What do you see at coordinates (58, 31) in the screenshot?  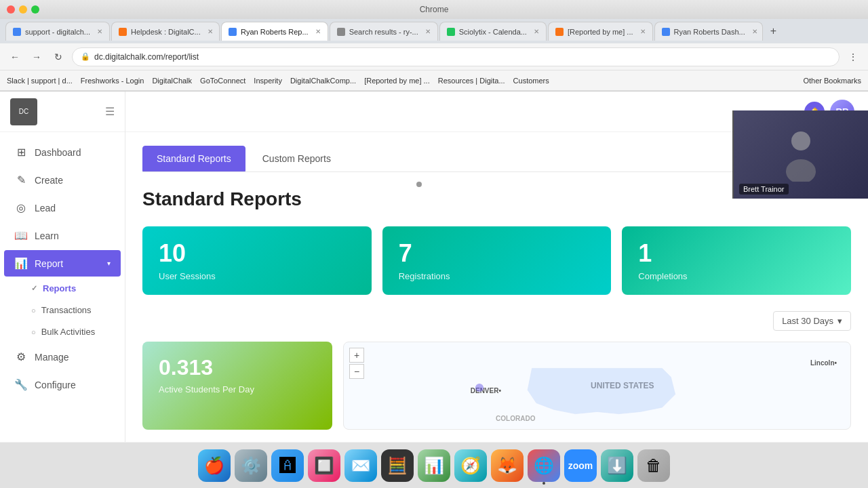 I see `tab-1: support - digitalch... ✕` at bounding box center [58, 31].